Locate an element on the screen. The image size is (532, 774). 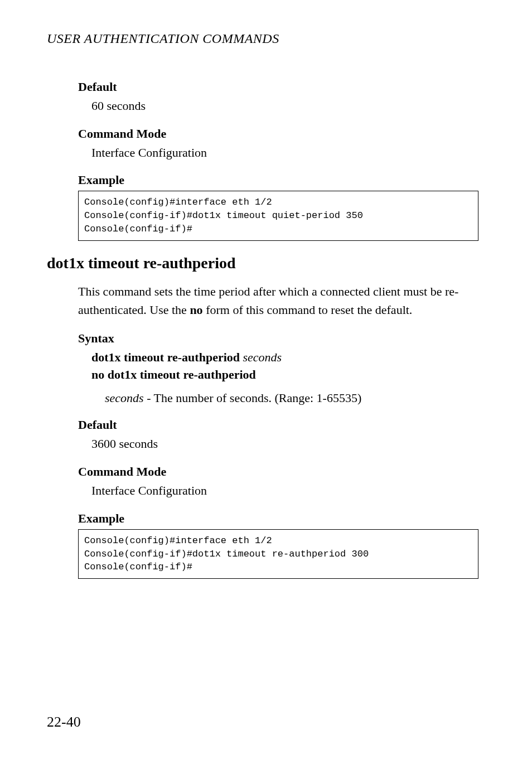
text-command-mode-2: Interface Configuration is located at coordinates (285, 491).